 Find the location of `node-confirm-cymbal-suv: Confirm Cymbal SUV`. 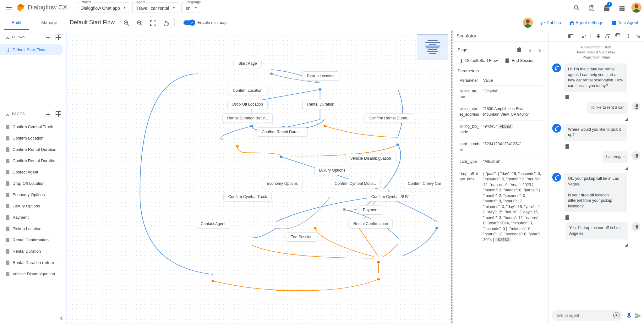

node-confirm-cymbal-suv: Confirm Cymbal SUV is located at coordinates (390, 197).